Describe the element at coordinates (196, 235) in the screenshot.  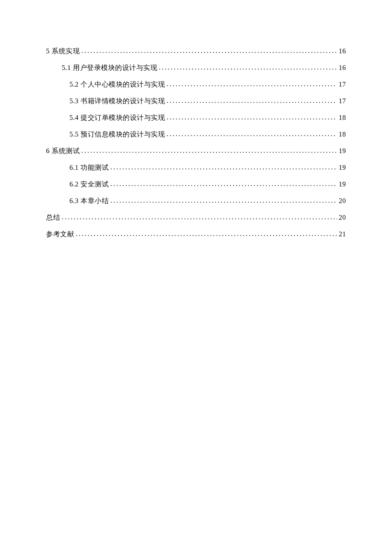
I see `toc-entry: 参考文献 21` at that location.